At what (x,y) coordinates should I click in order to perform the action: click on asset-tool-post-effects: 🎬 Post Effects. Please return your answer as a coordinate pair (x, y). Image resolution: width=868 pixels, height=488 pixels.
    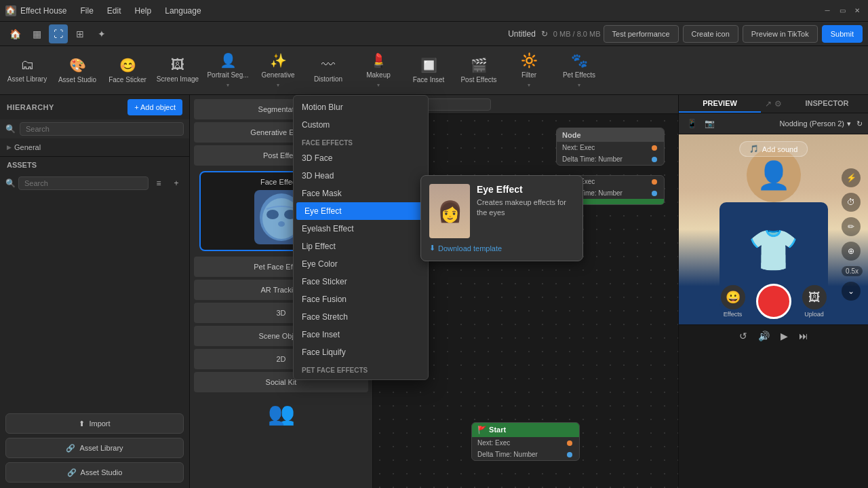
    Looking at the image, I should click on (479, 71).